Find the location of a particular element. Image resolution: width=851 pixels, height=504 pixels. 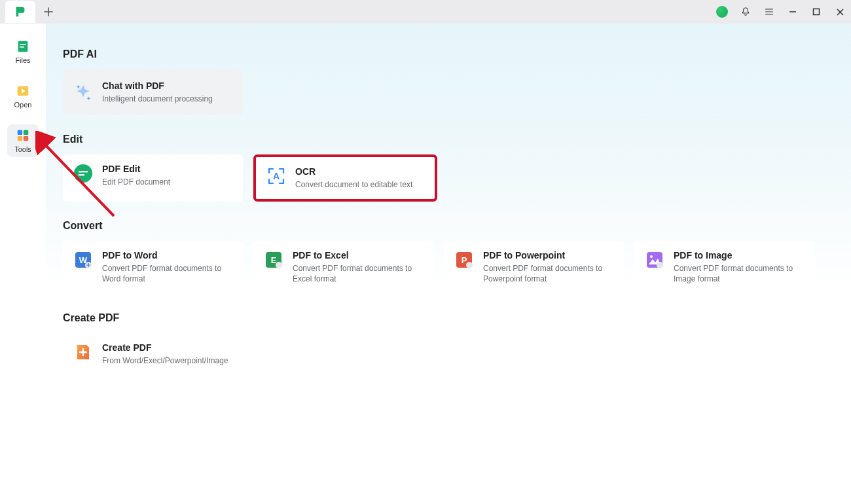

notification-bell-icon is located at coordinates (746, 12).